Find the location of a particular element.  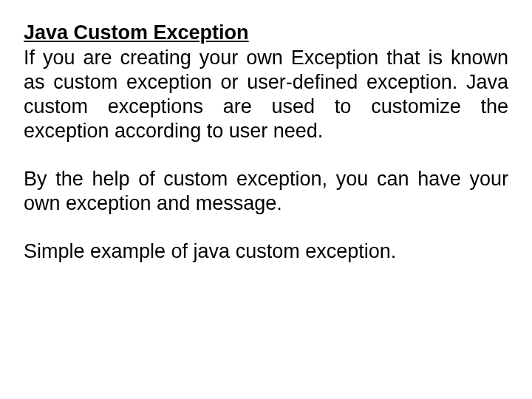

paragraph-2: By the help of custom exception, you can… is located at coordinates (266, 191).